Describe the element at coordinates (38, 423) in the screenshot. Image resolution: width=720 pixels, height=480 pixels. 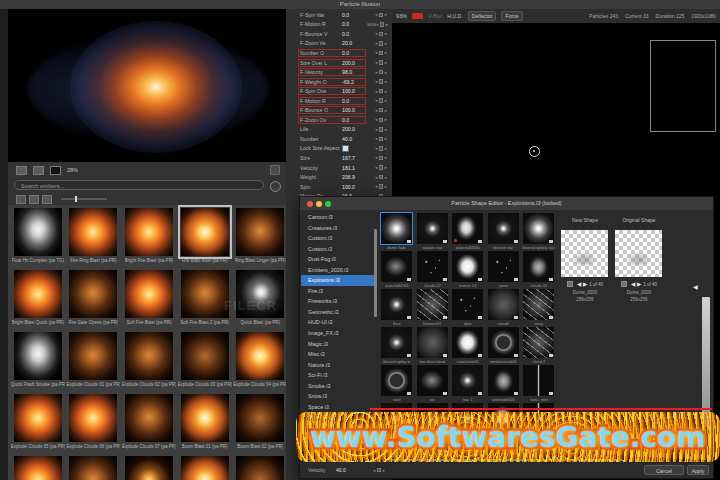
I see `emitter-item-explode-clouds-05-pa-pr: Explode Clouds 05 (pa PR)` at that location.